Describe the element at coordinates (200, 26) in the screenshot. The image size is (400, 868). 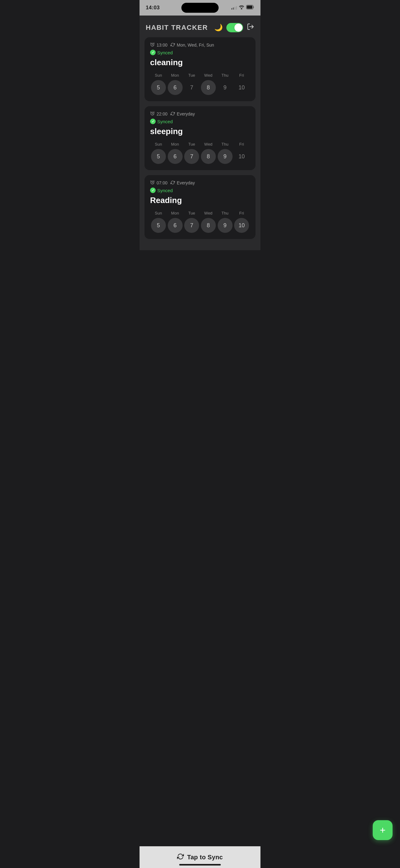
I see `app-header: HABIT TRACKER 🌙` at that location.